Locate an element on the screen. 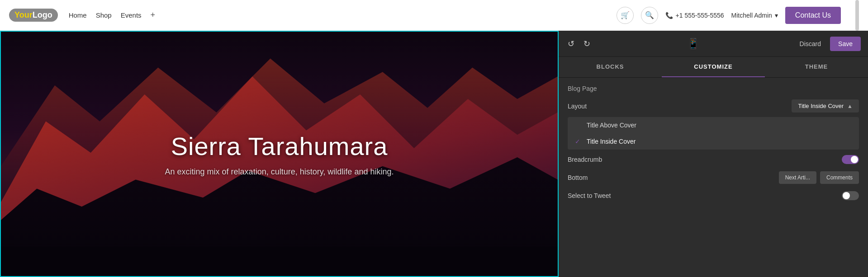 Image resolution: width=868 pixels, height=277 pixels. tab-blocks: BLOCKS is located at coordinates (610, 67).